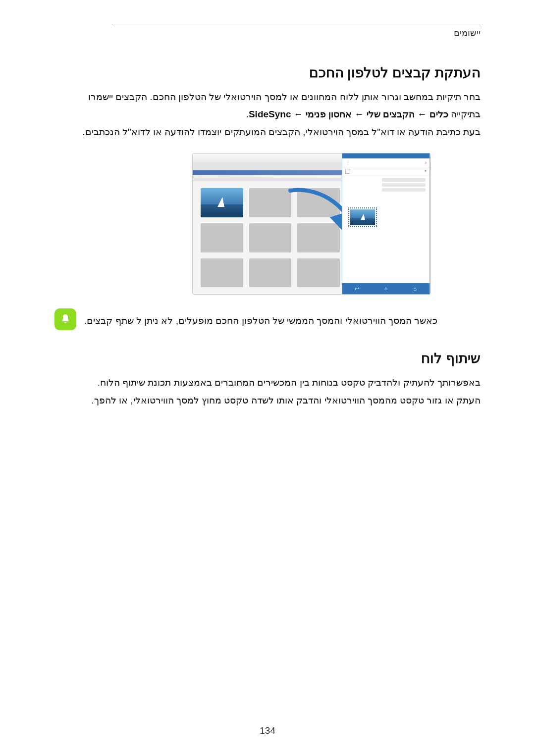 This screenshot has width=535, height=756. Describe the element at coordinates (386, 185) in the screenshot. I see `phone-folder-list` at that location.